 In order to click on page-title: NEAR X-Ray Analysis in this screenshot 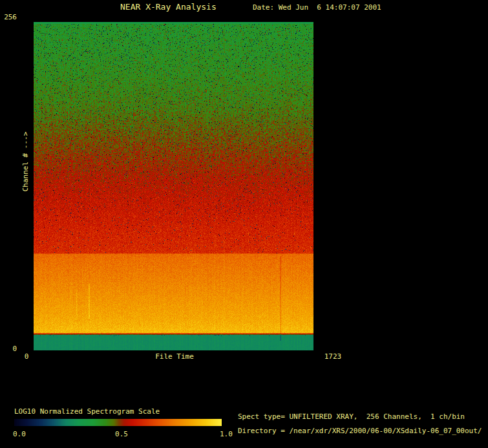, I will do `click(168, 6)`.